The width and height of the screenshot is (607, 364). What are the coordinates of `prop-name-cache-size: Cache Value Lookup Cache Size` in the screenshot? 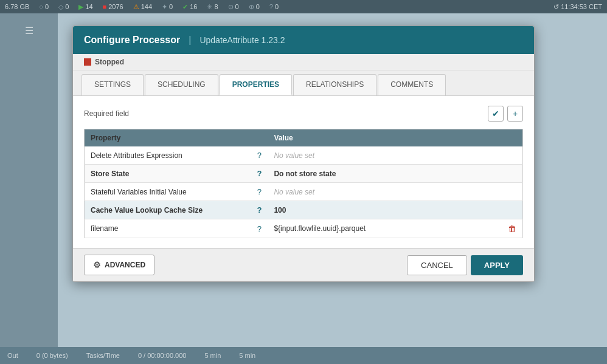 It's located at (168, 210).